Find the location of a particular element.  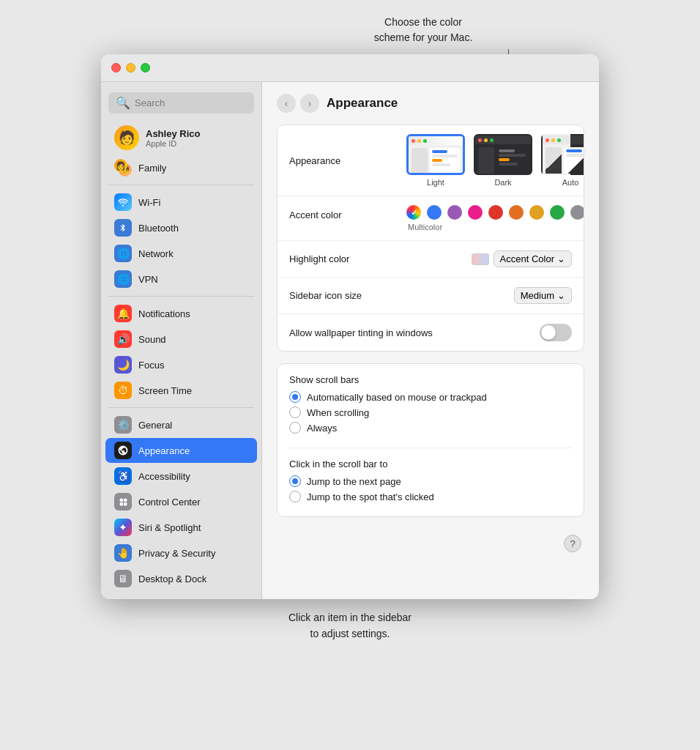

sidebar-item-vpn: 🌐 VPN is located at coordinates (182, 279).